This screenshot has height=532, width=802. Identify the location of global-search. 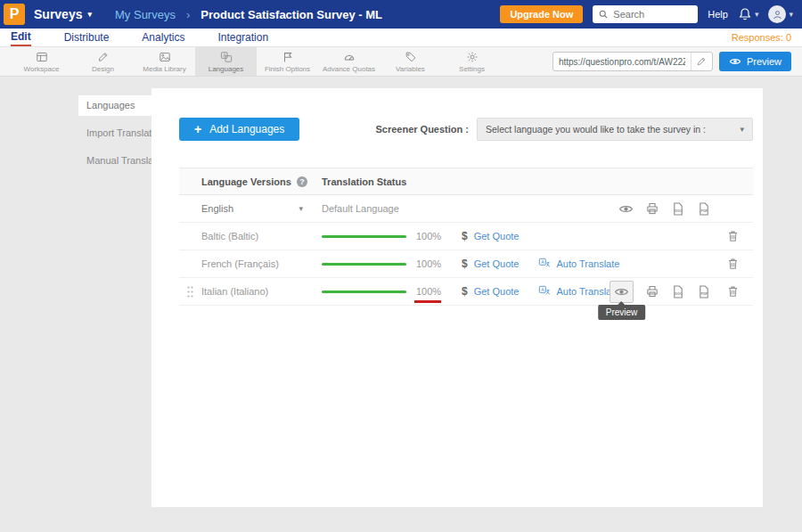
(645, 14).